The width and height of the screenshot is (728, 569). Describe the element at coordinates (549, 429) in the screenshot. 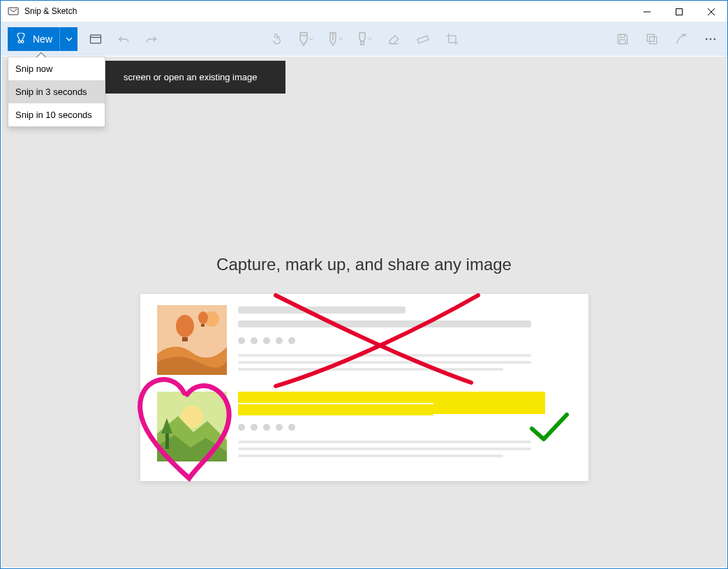

I see `check-annotation` at that location.